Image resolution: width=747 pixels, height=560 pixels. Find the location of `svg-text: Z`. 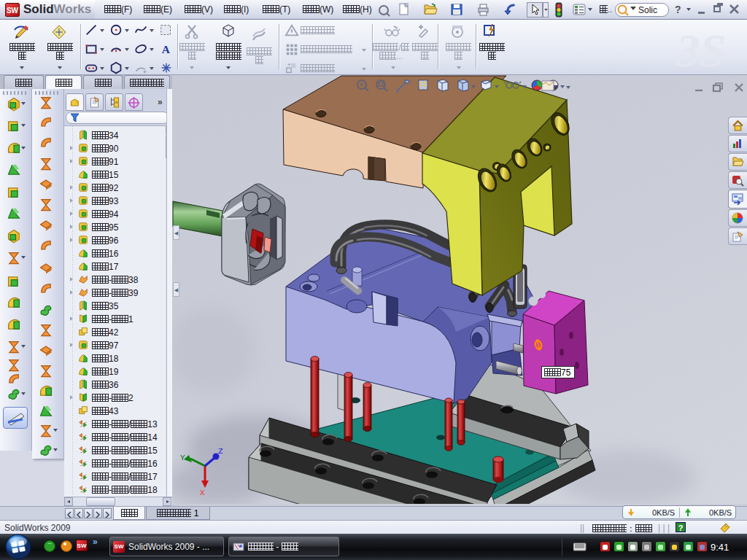

svg-text: Z is located at coordinates (220, 451).